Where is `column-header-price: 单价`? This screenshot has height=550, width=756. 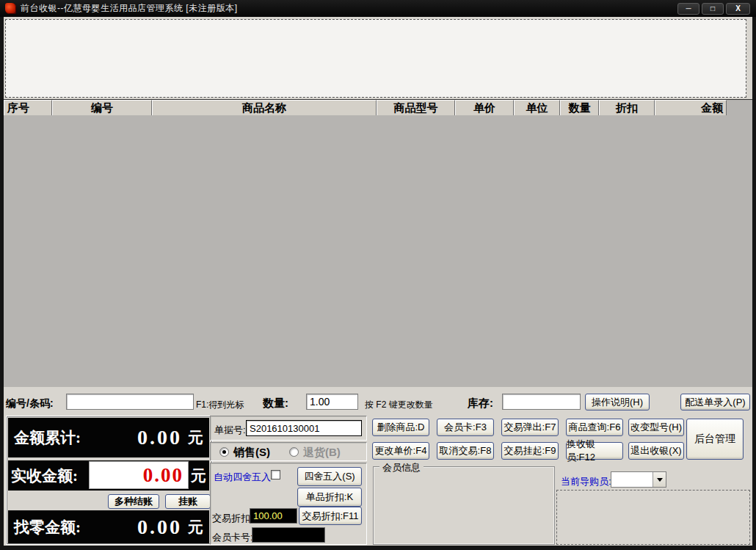 column-header-price: 单价 is located at coordinates (484, 108).